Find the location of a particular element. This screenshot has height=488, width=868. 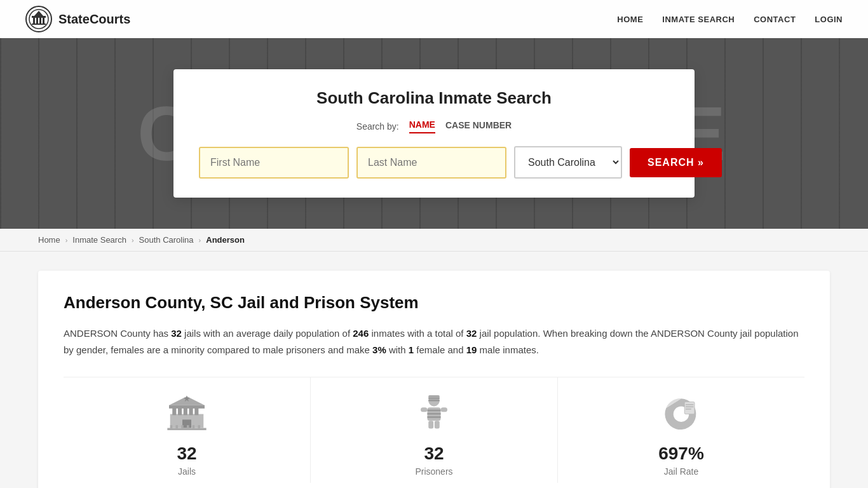

breadcrumb-inmate-search: Inmate Search is located at coordinates (99, 240).